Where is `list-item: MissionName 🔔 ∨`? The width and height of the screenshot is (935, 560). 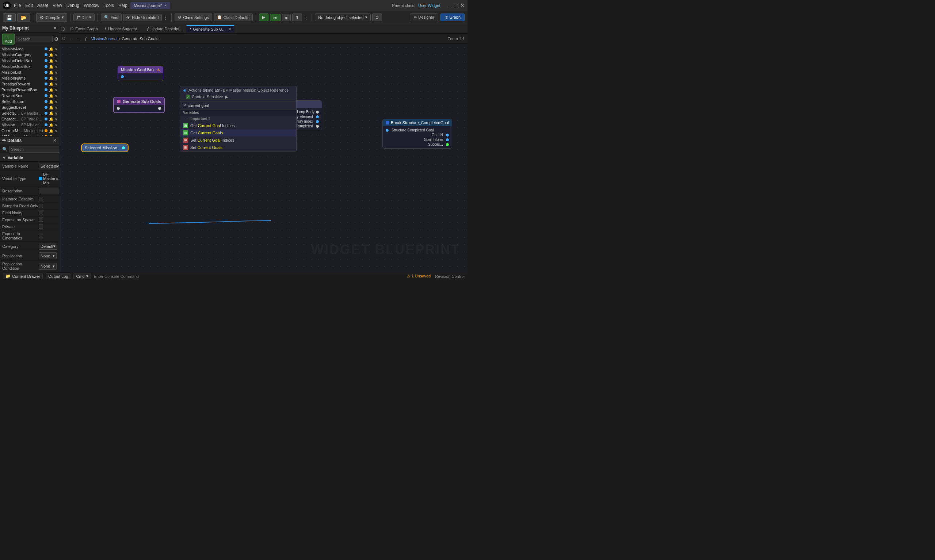 list-item: MissionName 🔔 ∨ is located at coordinates (29, 78).